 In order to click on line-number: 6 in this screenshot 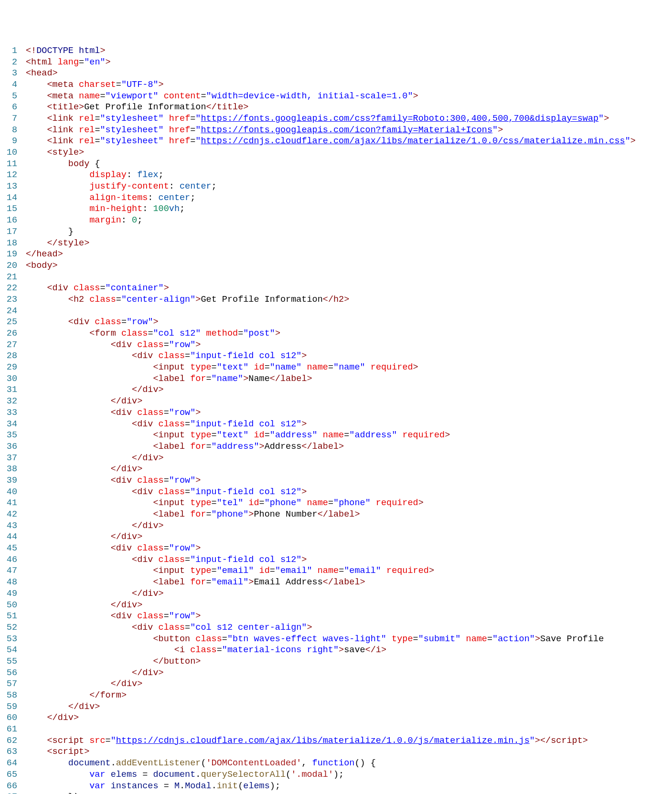, I will do `click(9, 107)`.